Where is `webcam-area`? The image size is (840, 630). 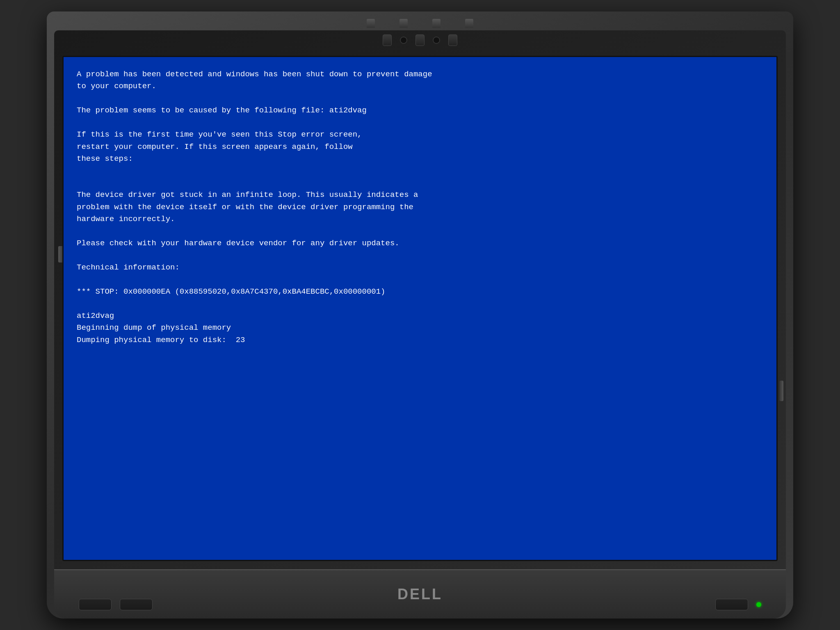 webcam-area is located at coordinates (420, 40).